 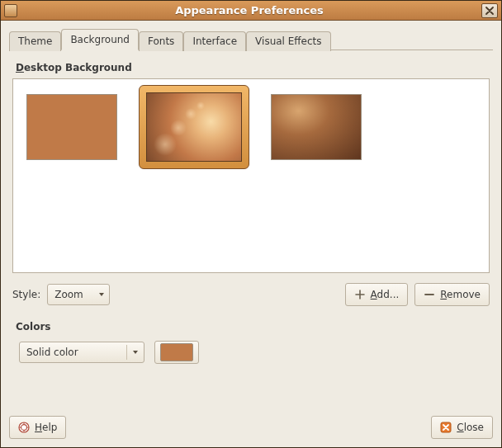 What do you see at coordinates (360, 295) in the screenshot?
I see `plus-icon` at bounding box center [360, 295].